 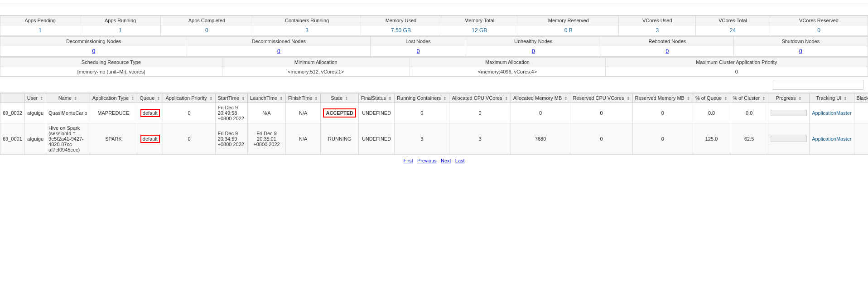 What do you see at coordinates (340, 113) in the screenshot?
I see `app-state: ACCEPTED` at bounding box center [340, 113].